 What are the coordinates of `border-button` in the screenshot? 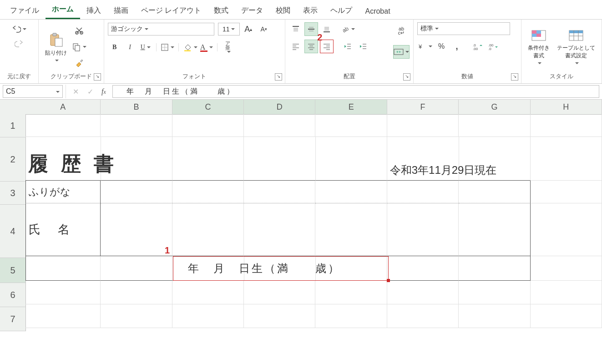 It's located at (167, 47).